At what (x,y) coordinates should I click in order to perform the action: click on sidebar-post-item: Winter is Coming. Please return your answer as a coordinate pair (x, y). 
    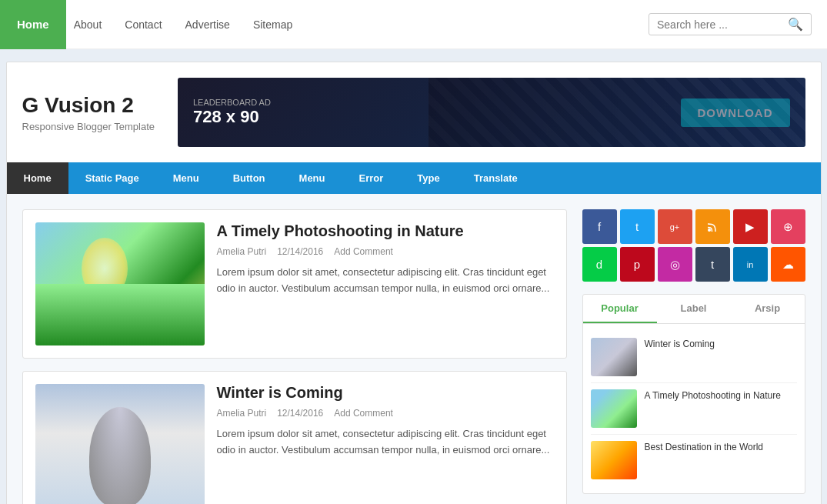
    Looking at the image, I should click on (694, 357).